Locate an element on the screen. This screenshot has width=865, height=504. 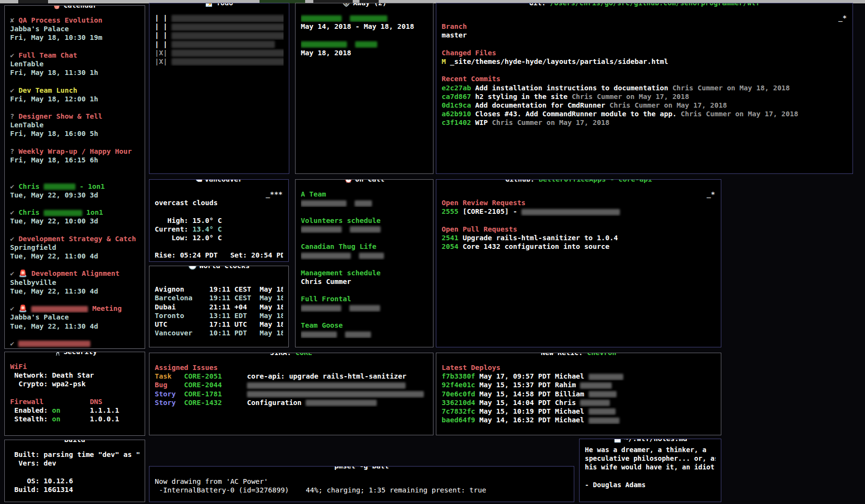
clocks-line is located at coordinates (219, 281).